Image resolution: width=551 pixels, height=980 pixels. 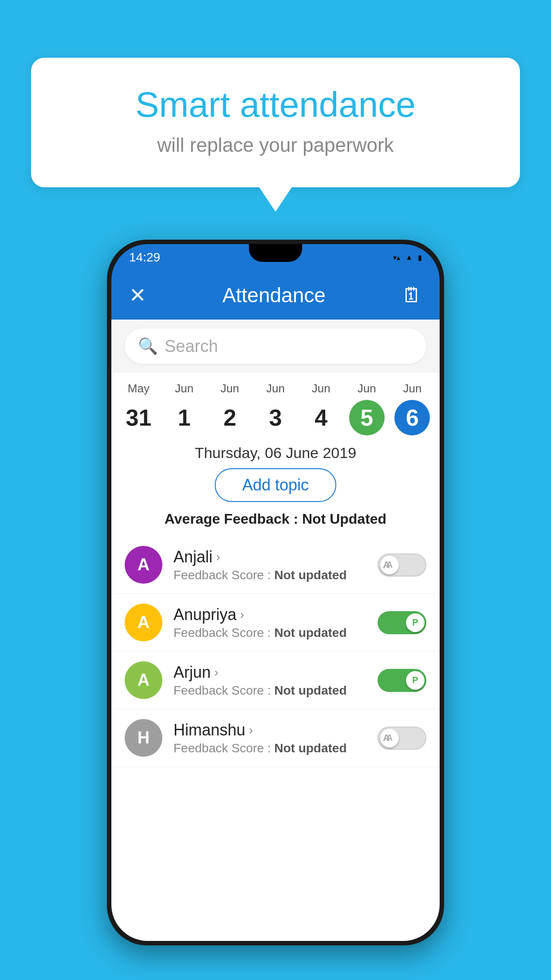 What do you see at coordinates (276, 122) in the screenshot?
I see `speech-bubble-container: Smart attendance will replace your paper…` at bounding box center [276, 122].